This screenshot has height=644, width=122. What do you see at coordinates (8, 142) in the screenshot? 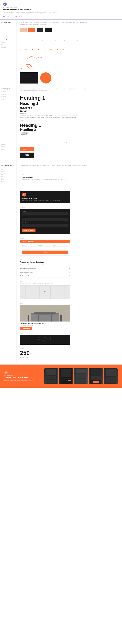
I see `buttons-section-title: 04 Buttons` at bounding box center [8, 142].